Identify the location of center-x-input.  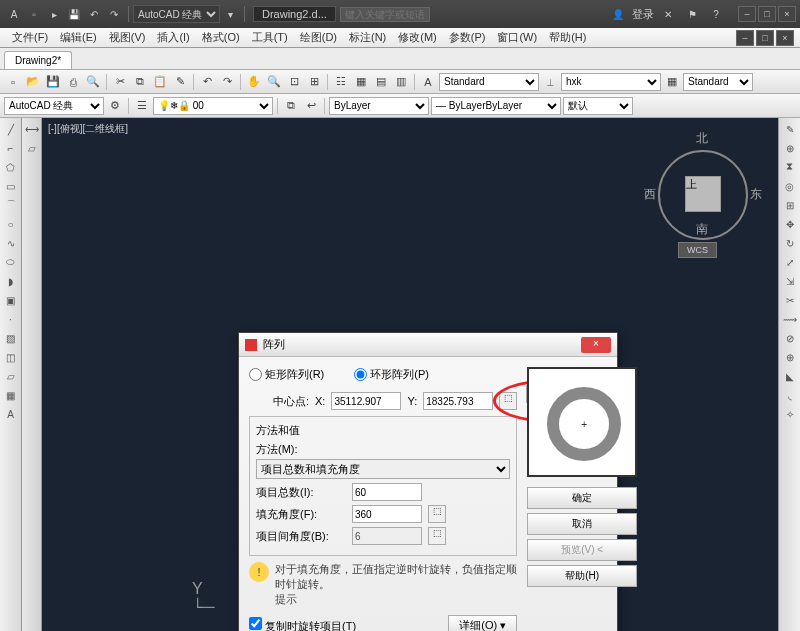
(366, 401).